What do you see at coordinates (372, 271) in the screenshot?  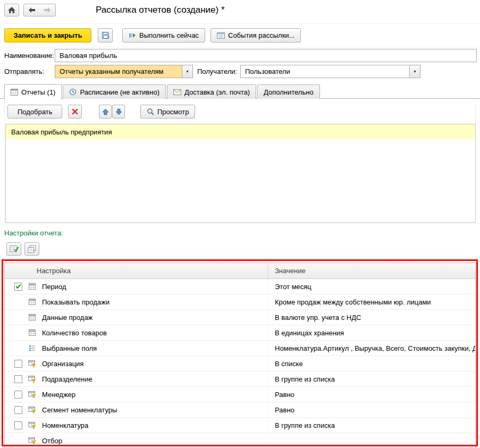 I see `column-header-value: Значение` at bounding box center [372, 271].